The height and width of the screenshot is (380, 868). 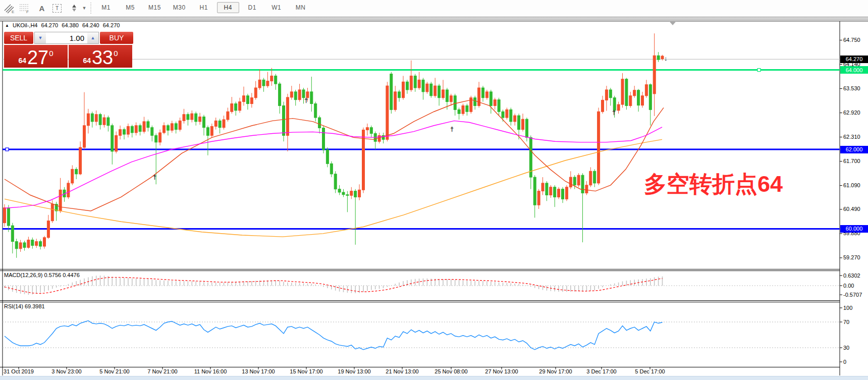 I want to click on volume-stepper: ▼ ▲, so click(x=67, y=38).